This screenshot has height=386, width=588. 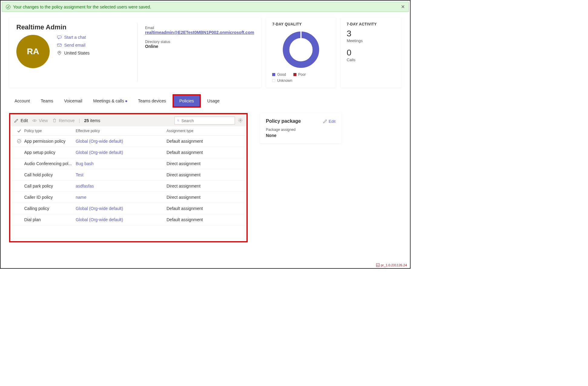 What do you see at coordinates (329, 121) in the screenshot?
I see `package-edit-button: Edit` at bounding box center [329, 121].